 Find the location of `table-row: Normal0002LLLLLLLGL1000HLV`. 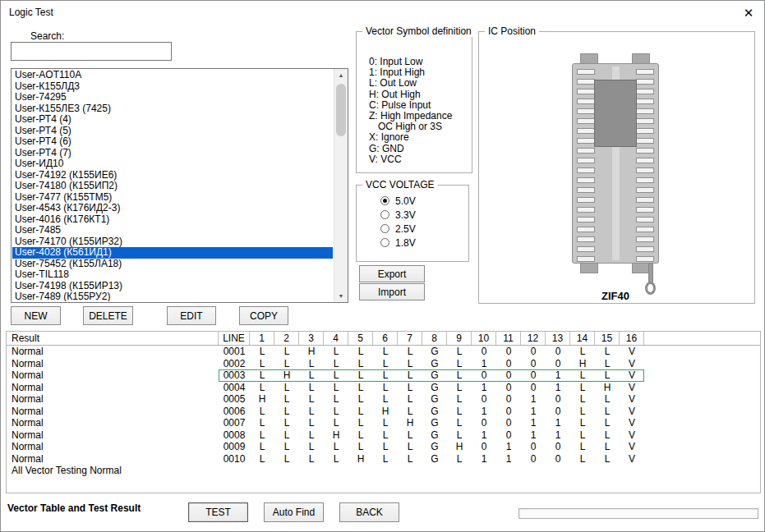

table-row: Normal0002LLLLLLLGL1000HLV is located at coordinates (383, 365).